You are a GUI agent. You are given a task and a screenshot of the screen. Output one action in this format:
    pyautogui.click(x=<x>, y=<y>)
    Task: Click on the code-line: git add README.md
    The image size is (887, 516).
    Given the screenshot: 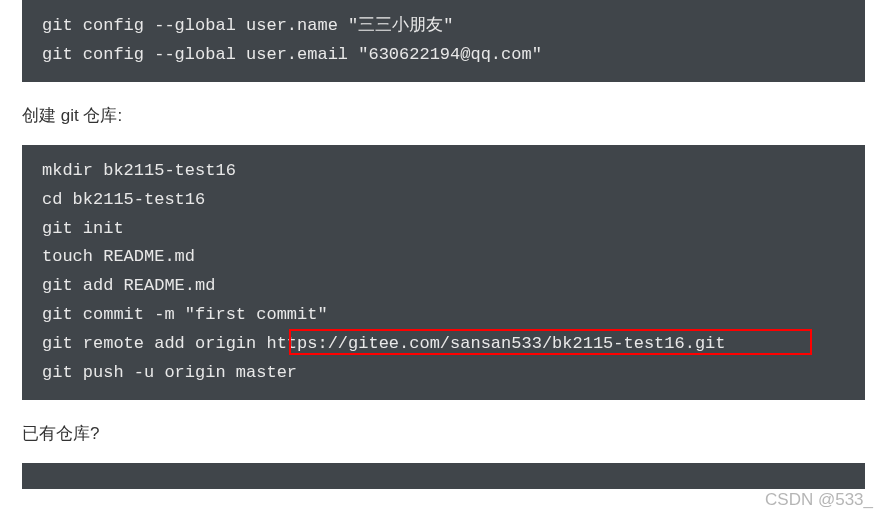 What is the action you would take?
    pyautogui.click(x=444, y=286)
    